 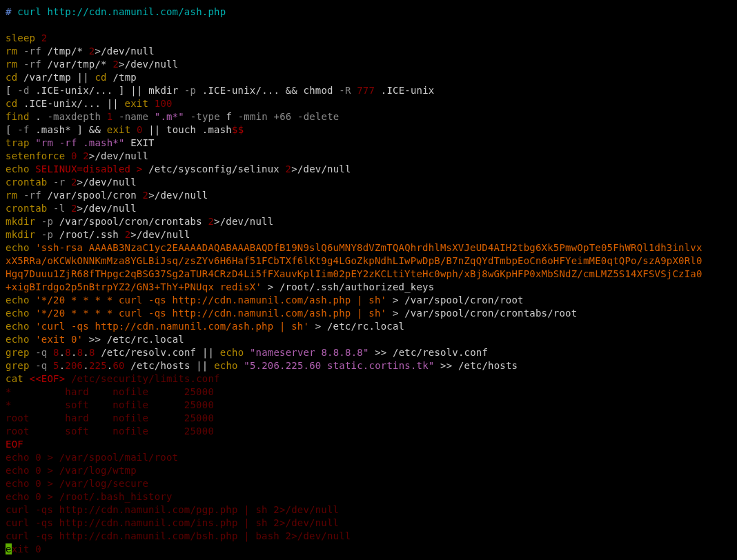 I want to click on exit-rest: xit 0, so click(x=26, y=549).